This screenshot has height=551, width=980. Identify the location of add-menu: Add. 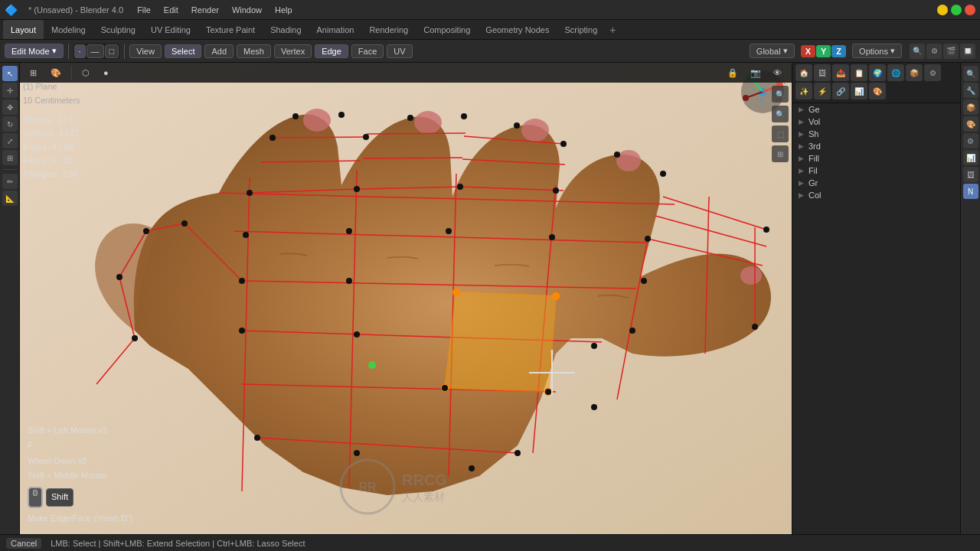
(219, 51).